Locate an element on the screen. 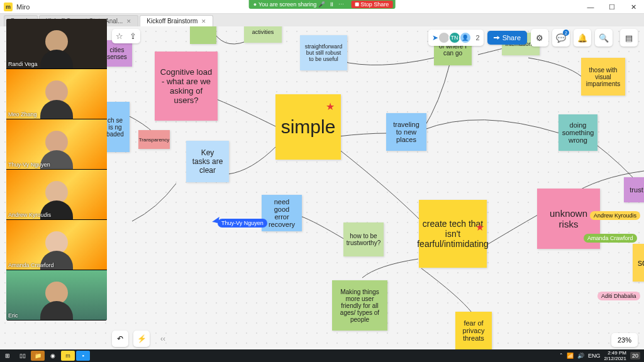 This screenshot has width=644, height=362. sticky-note: straightforward but still robust to be u… is located at coordinates (323, 53).